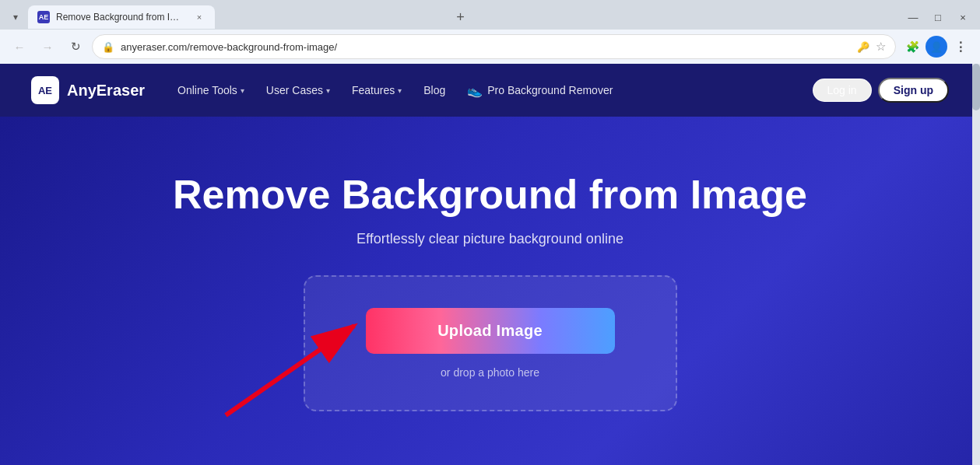 Image resolution: width=980 pixels, height=465 pixels. Describe the element at coordinates (294, 90) in the screenshot. I see `nav-user-cases-label: User Cases` at that location.